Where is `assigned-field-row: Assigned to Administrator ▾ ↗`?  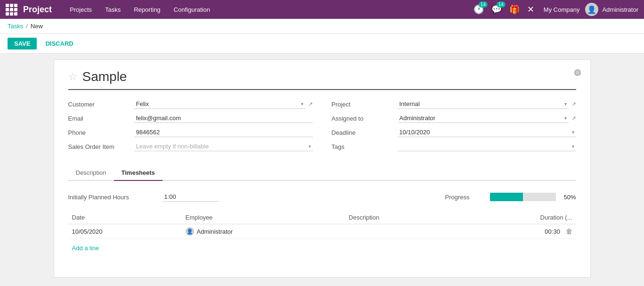 assigned-field-row: Assigned to Administrator ▾ ↗ is located at coordinates (454, 118).